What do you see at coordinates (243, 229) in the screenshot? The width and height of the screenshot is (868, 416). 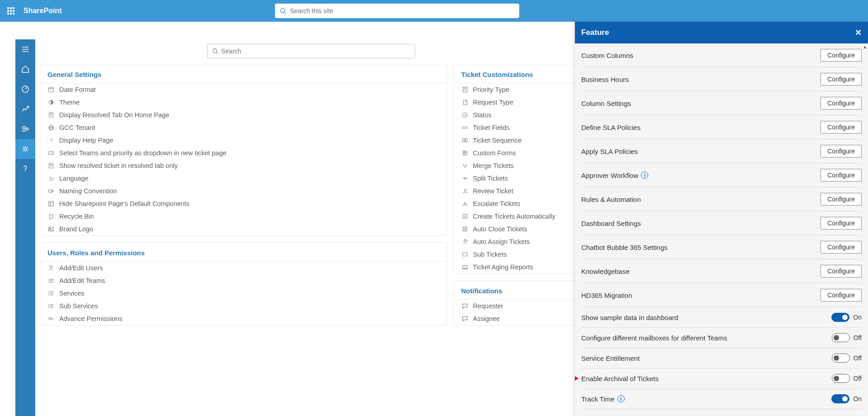 I see `settings-item: Brand Logo` at bounding box center [243, 229].